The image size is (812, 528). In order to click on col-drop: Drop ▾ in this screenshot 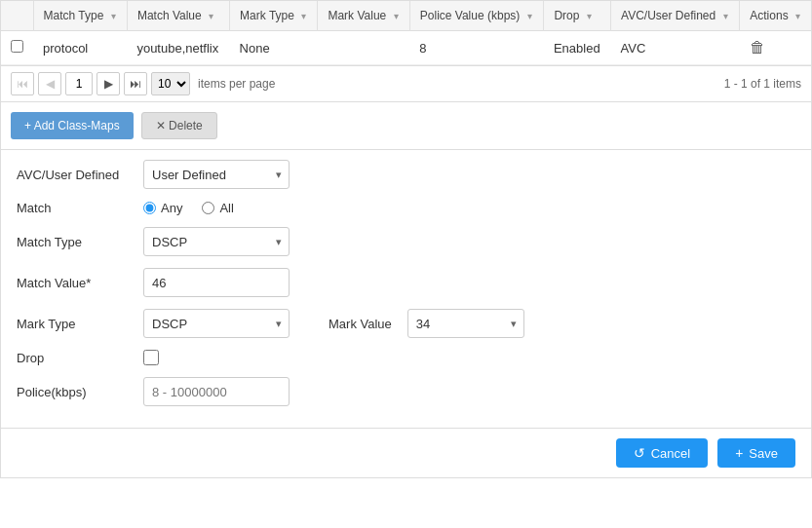, I will do `click(577, 16)`.